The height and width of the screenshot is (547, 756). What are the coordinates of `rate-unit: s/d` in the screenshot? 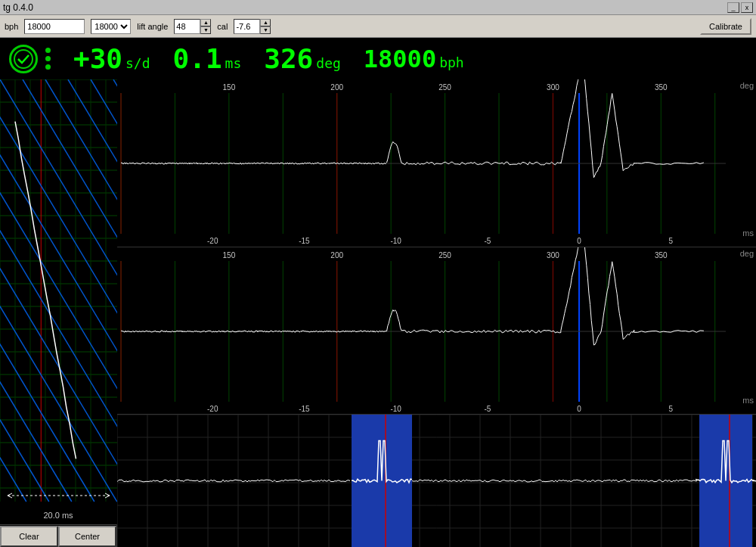 It's located at (138, 64).